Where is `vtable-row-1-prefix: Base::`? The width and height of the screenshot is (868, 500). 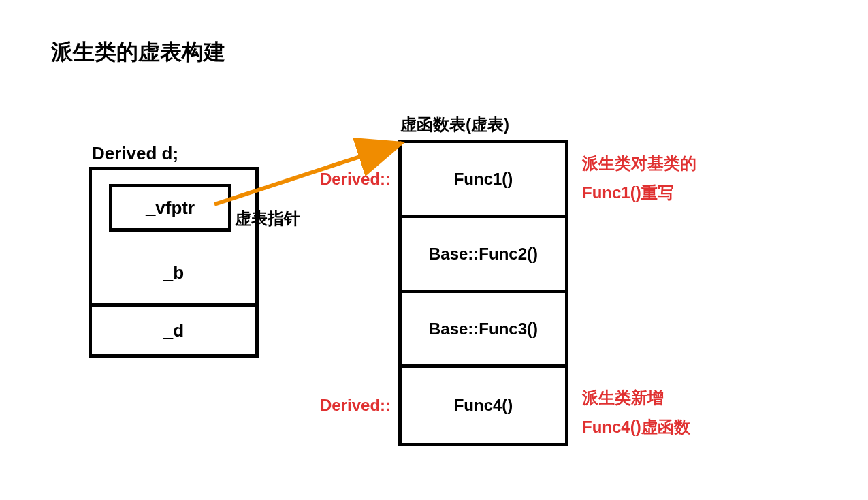
vtable-row-1-prefix: Base:: is located at coordinates (453, 254).